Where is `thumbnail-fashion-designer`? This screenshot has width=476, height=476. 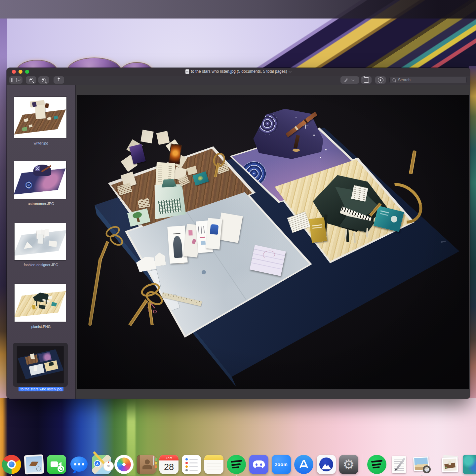
thumbnail-fashion-designer is located at coordinates (40, 242).